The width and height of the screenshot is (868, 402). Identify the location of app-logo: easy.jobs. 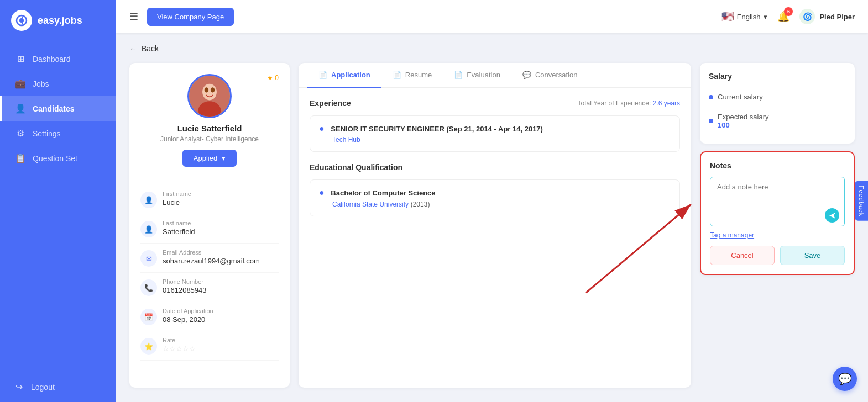
(58, 20).